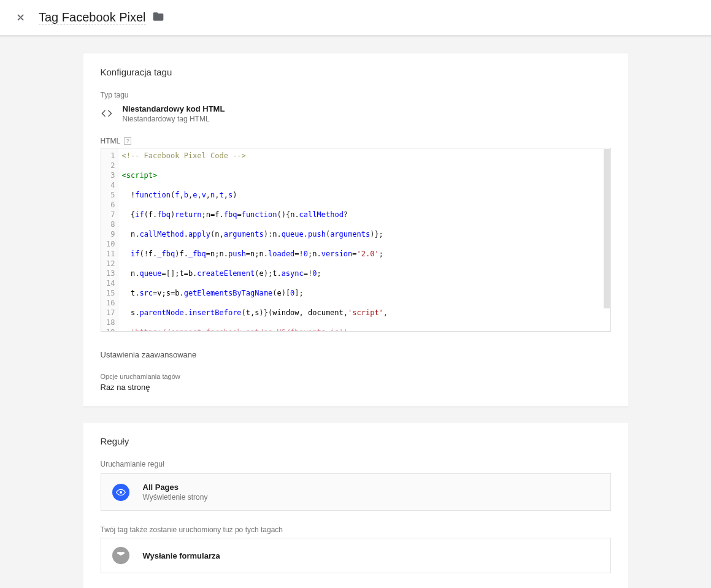 This screenshot has height=588, width=711. Describe the element at coordinates (175, 487) in the screenshot. I see `trigger-title: All Pages` at that location.